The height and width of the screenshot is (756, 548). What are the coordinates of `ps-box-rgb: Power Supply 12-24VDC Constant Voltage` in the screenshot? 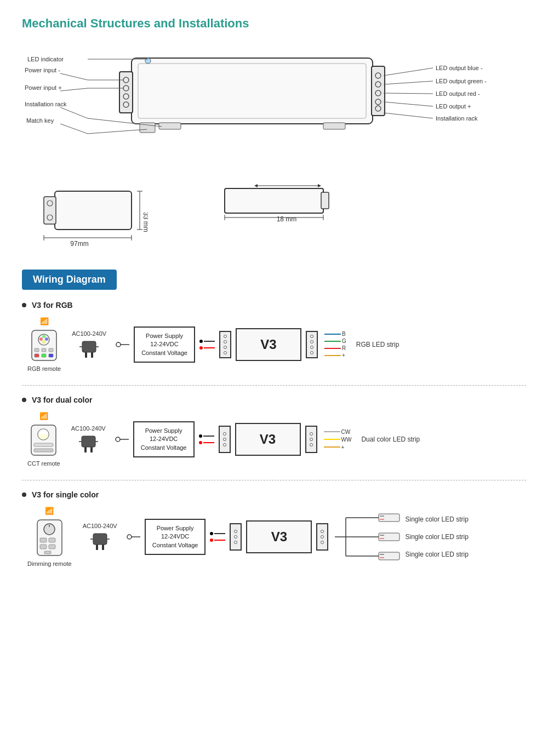 It's located at (164, 345).